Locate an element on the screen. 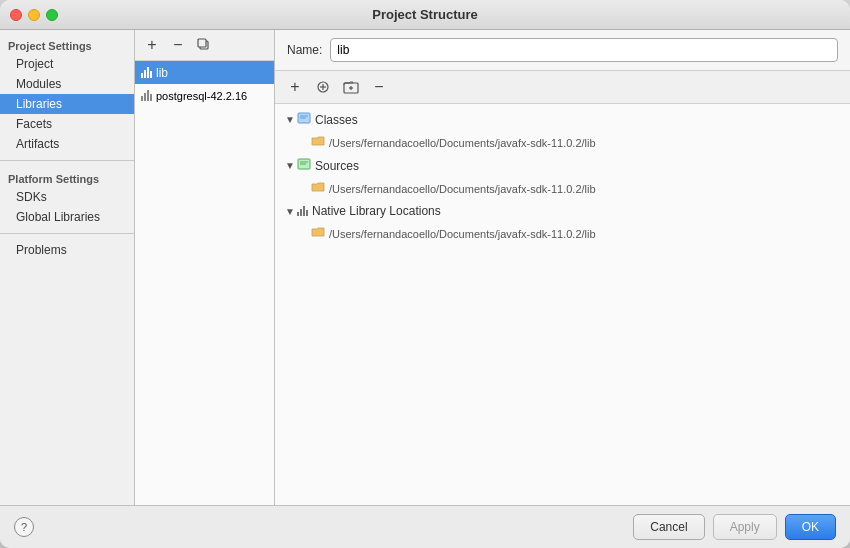  classes-arrow: ▼ is located at coordinates (290, 120).